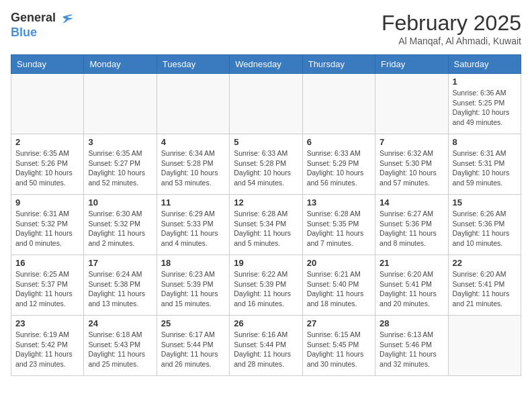 The image size is (532, 411). Describe the element at coordinates (411, 263) in the screenshot. I see `day-number: 21` at that location.